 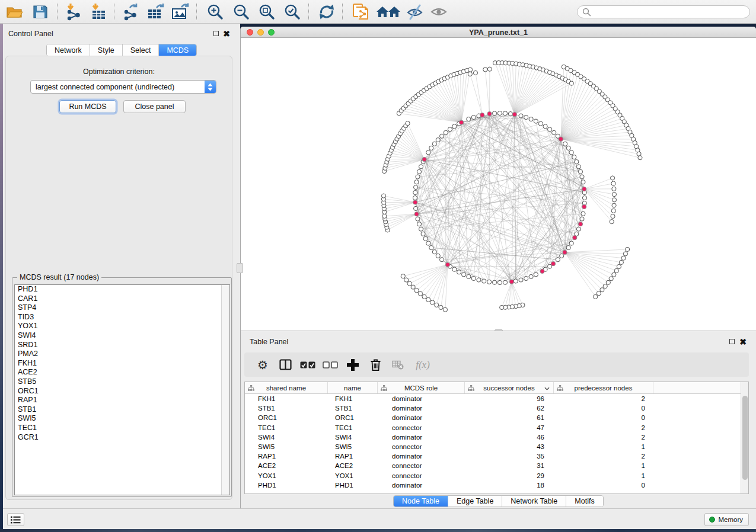 I want to click on list-item: SRD1, so click(x=122, y=345).